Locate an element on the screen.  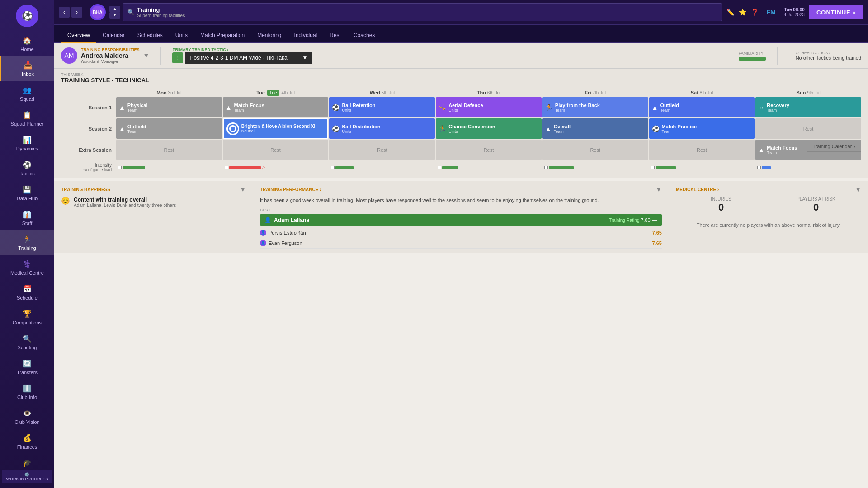
player-row-1: 👤 Pervis Estupiñán 7.65 is located at coordinates (461, 233).